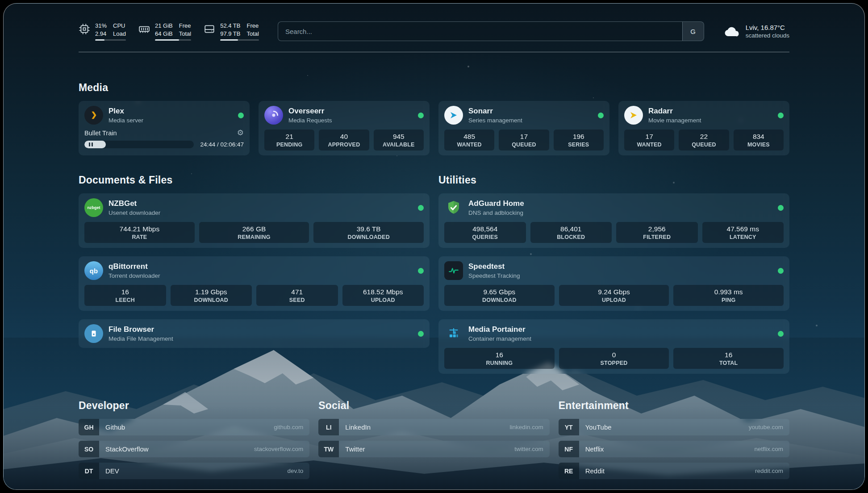 Image resolution: width=868 pixels, height=493 pixels. I want to click on service-name: Media Portainer, so click(500, 330).